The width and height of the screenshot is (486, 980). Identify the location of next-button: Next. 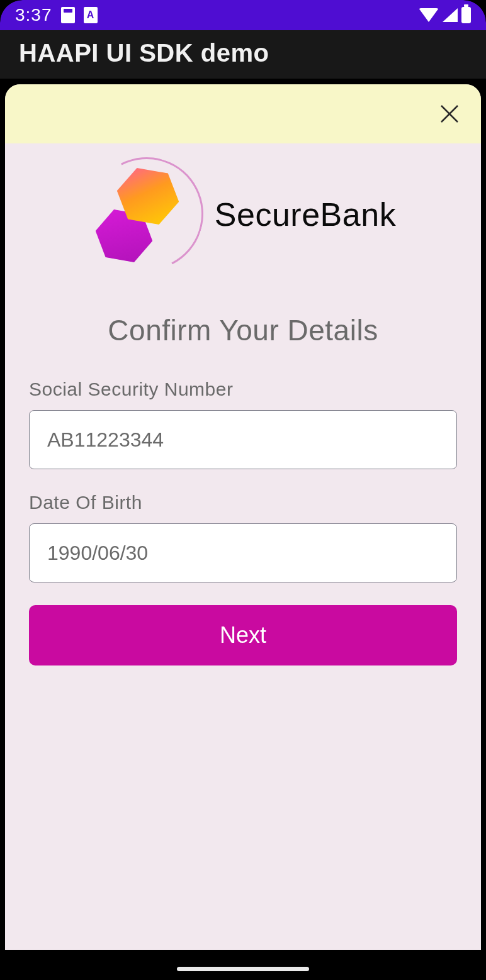
(243, 635).